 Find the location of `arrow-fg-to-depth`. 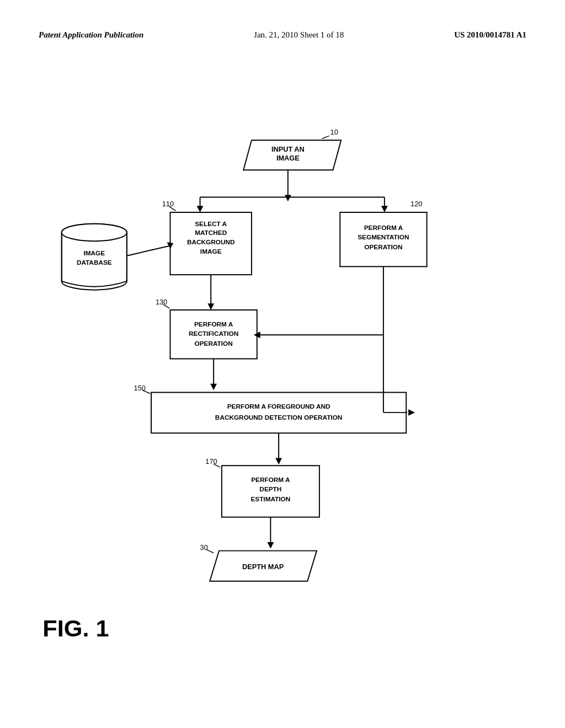

arrow-fg-to-depth is located at coordinates (279, 461).